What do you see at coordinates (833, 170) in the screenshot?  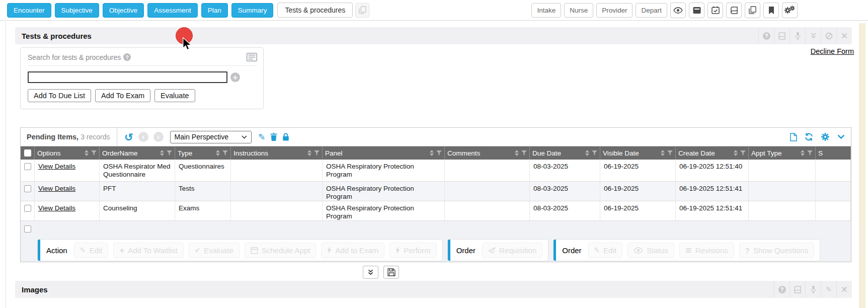 I see `cell-s` at bounding box center [833, 170].